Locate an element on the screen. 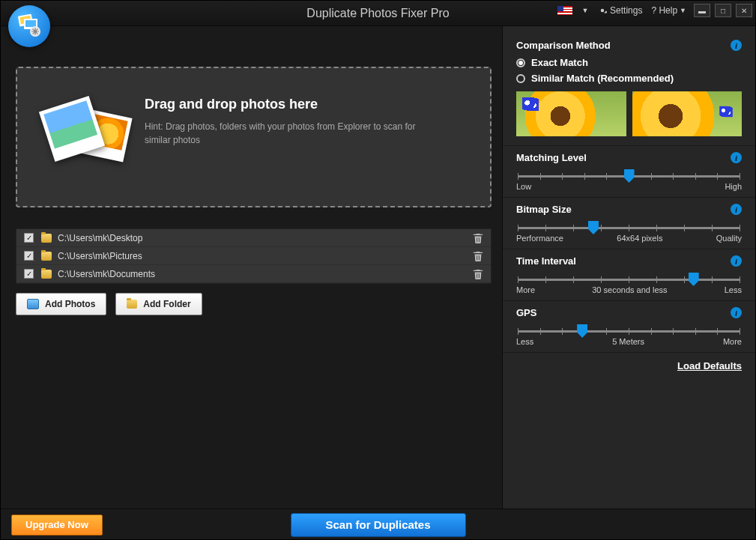  radio-similar: Similar Match (Recommended) is located at coordinates (629, 78).